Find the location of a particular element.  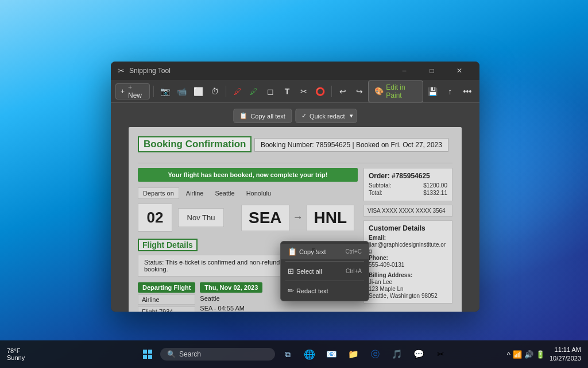

share-btn: ↑ is located at coordinates (450, 91).